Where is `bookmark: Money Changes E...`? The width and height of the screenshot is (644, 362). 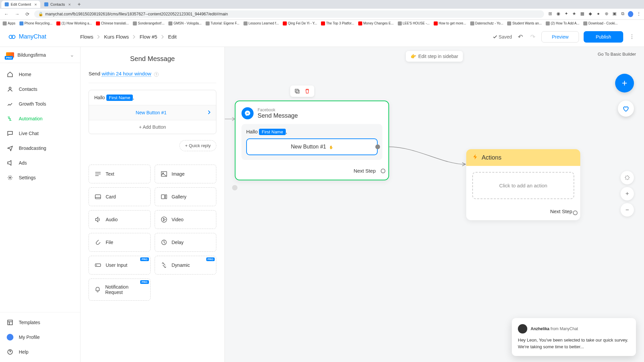 bookmark: Money Changes E... is located at coordinates (376, 23).